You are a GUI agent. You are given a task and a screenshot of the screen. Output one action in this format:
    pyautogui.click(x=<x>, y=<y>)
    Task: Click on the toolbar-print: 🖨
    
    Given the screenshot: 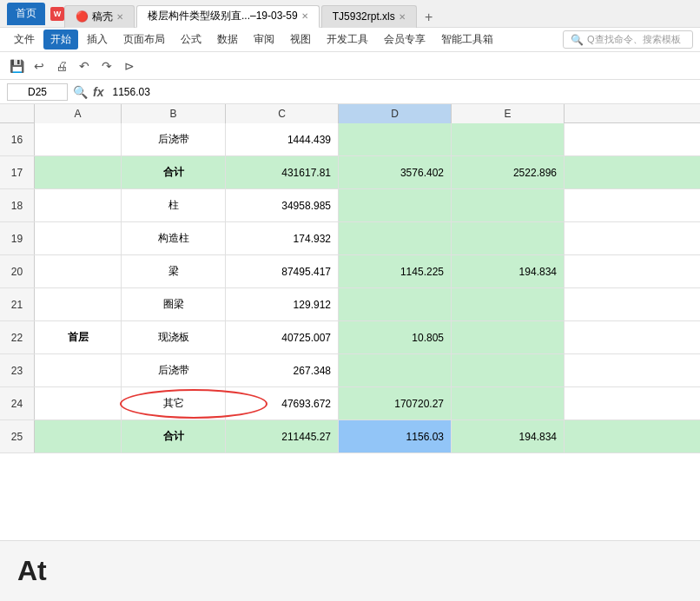 What is the action you would take?
    pyautogui.click(x=62, y=66)
    